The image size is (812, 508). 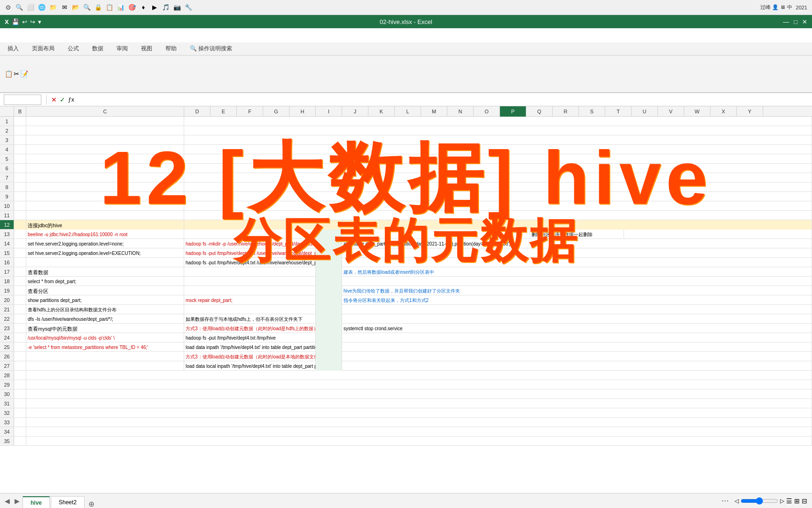 What do you see at coordinates (20, 441) in the screenshot?
I see `cell-B35` at bounding box center [20, 441].